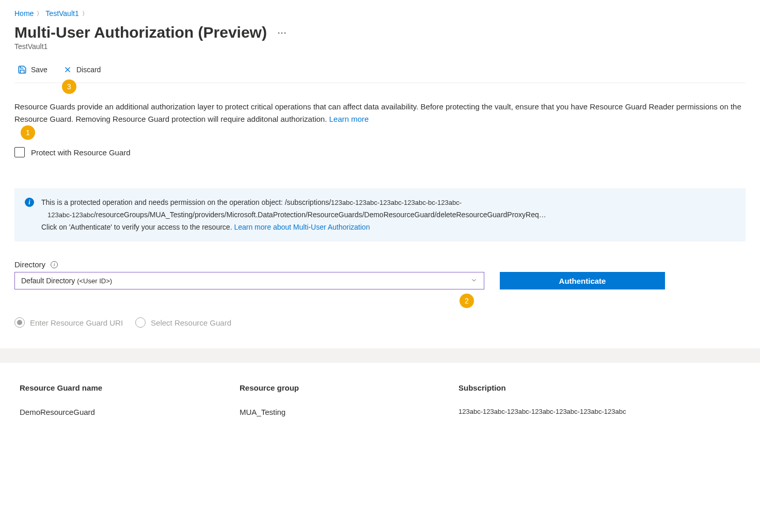 The image size is (760, 532). Describe the element at coordinates (22, 70) in the screenshot. I see `save-icon` at that location.